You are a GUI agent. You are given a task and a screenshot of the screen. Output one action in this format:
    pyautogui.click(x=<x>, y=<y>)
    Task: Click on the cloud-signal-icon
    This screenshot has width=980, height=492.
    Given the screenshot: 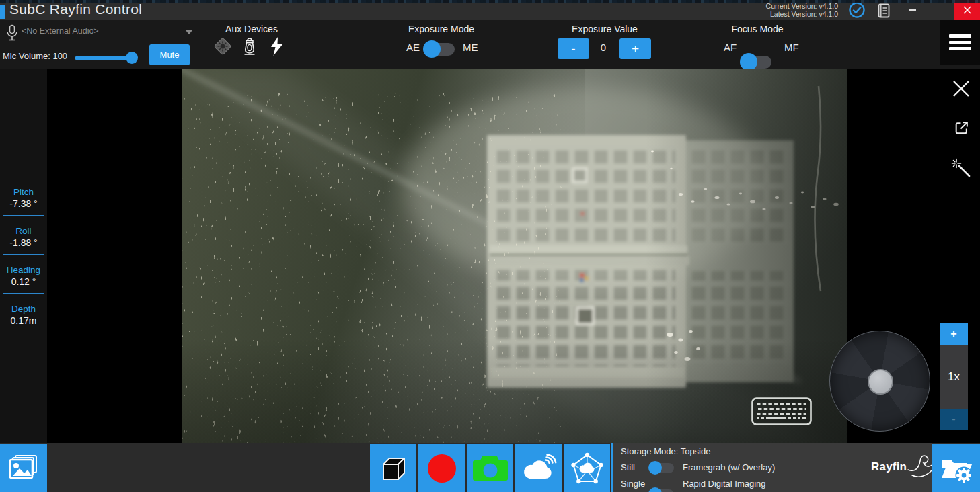 What is the action you would take?
    pyautogui.click(x=539, y=468)
    